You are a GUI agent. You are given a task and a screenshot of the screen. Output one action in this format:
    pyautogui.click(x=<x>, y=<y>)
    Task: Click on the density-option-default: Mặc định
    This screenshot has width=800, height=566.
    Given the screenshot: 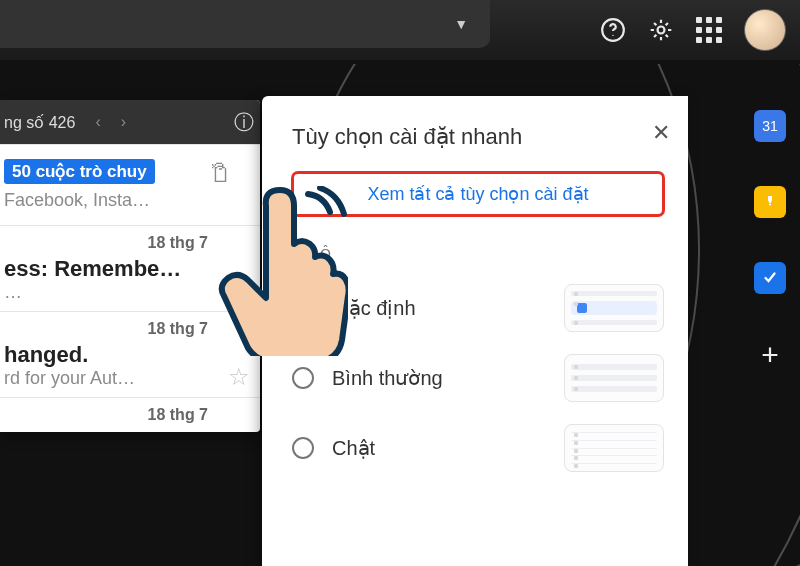 What is the action you would take?
    pyautogui.click(x=478, y=308)
    